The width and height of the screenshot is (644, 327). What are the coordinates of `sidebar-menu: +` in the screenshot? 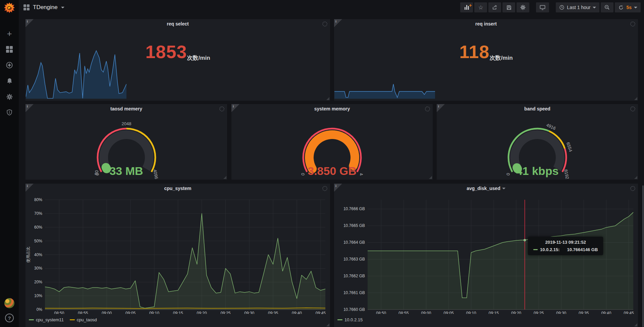 It's located at (9, 73).